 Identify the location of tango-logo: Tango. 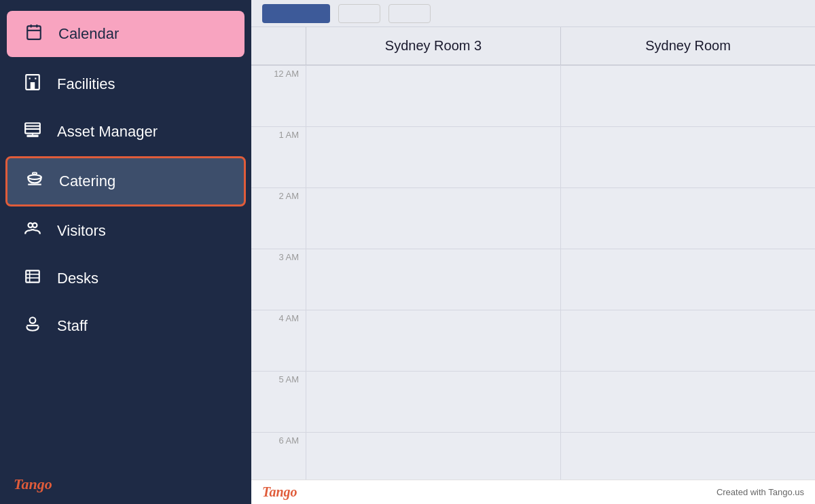
(33, 484).